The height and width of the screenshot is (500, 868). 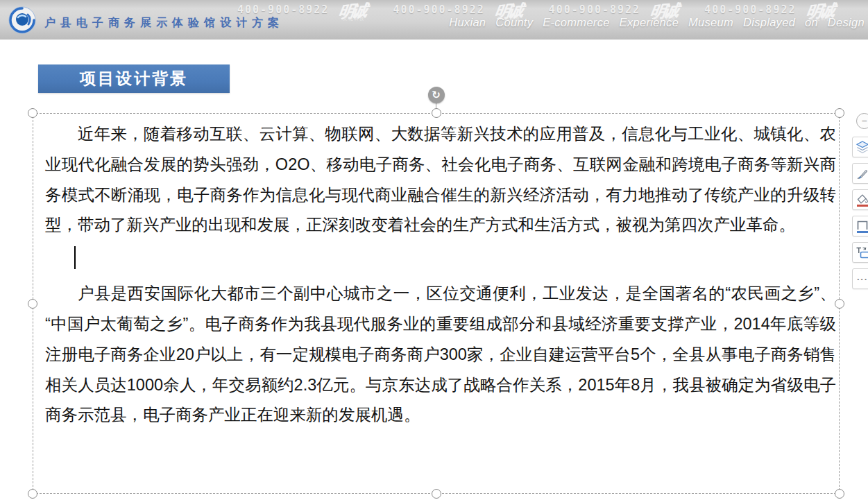 I want to click on layers-button, so click(x=860, y=147).